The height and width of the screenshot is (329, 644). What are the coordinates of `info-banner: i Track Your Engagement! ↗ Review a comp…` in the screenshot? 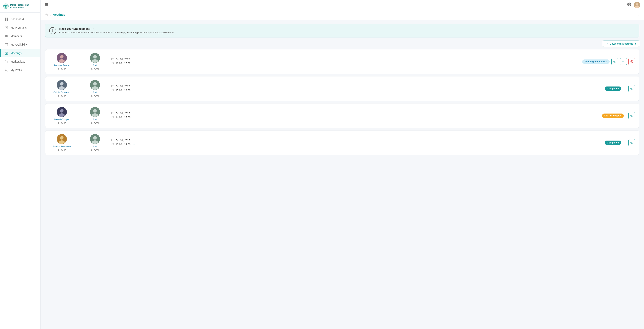 It's located at (342, 31).